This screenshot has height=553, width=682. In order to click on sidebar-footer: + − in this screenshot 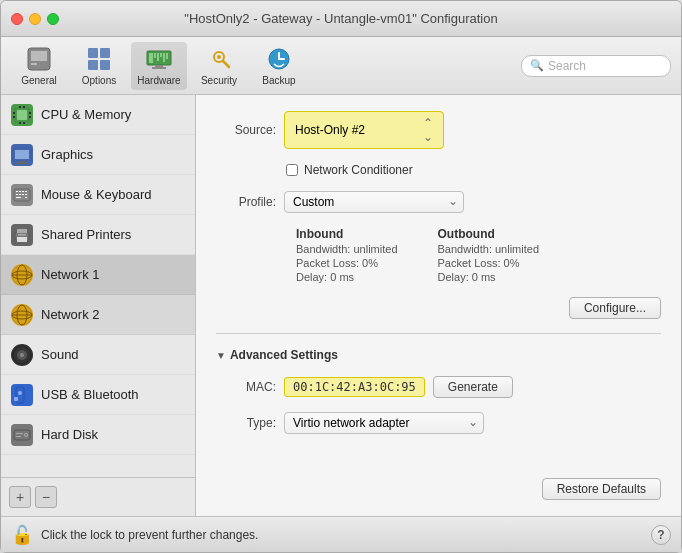, I will do `click(98, 496)`.